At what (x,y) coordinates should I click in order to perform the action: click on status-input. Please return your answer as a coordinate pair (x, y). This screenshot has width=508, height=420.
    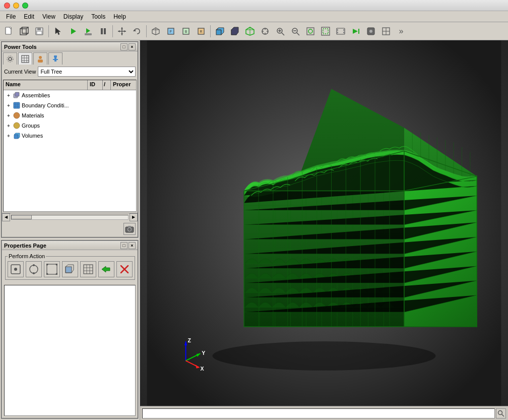
    Looking at the image, I should click on (319, 413).